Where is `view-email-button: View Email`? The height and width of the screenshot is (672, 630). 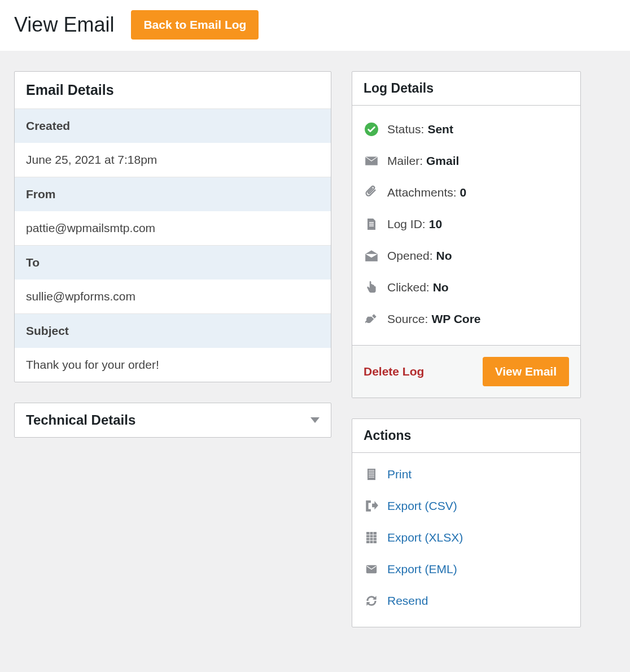 view-email-button: View Email is located at coordinates (526, 372).